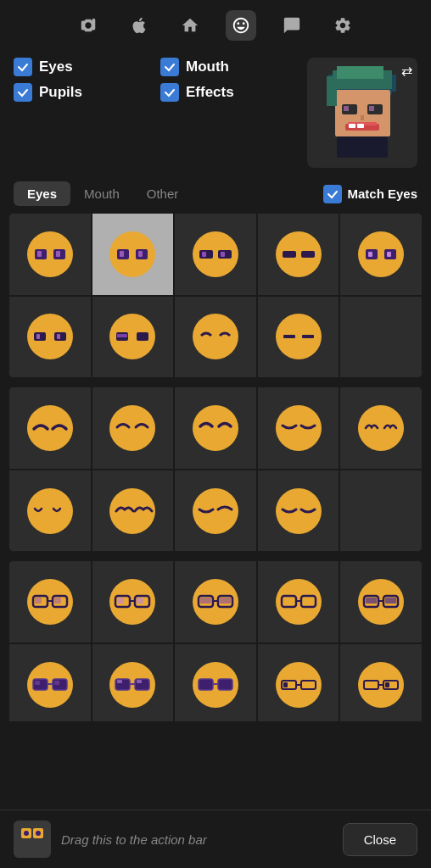  Describe the element at coordinates (407, 71) in the screenshot. I see `swap-icon: ⇄` at that location.